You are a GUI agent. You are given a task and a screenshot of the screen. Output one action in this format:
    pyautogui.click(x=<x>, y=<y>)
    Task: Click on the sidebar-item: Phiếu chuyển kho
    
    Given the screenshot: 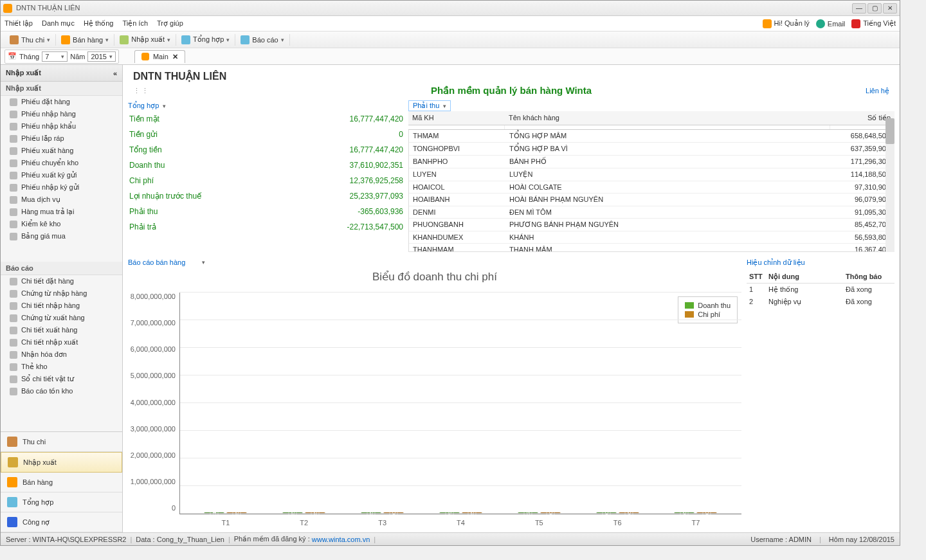 What is the action you would take?
    pyautogui.click(x=62, y=163)
    